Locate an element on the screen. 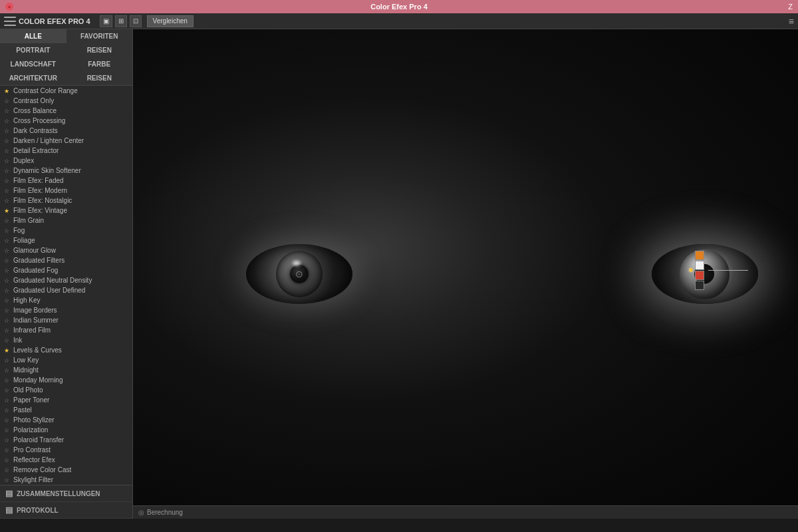 Image resolution: width=798 pixels, height=532 pixels. tab-architektur: ARCHITEKTUR is located at coordinates (33, 78).